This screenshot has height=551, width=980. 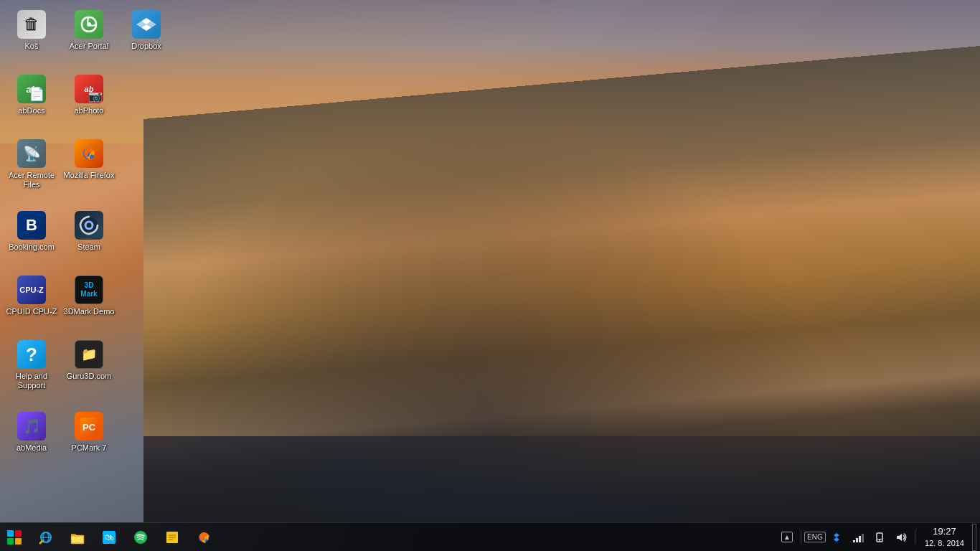 I want to click on svg-text: PC, so click(x=89, y=428).